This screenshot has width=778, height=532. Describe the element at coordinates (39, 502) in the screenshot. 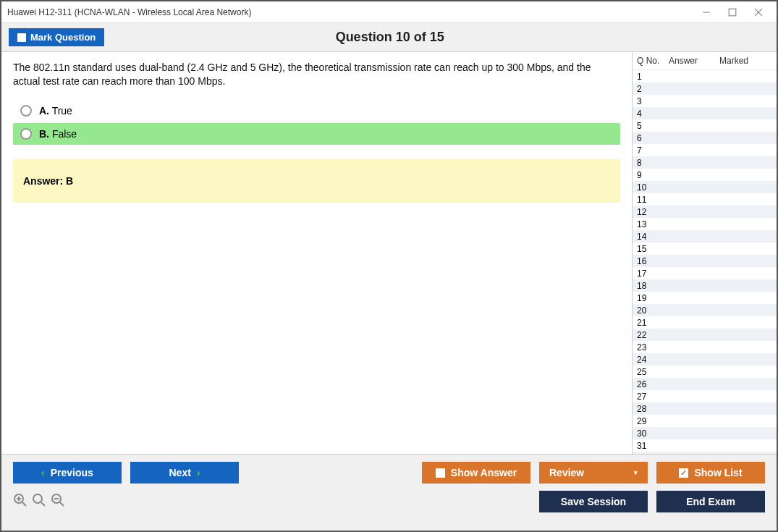

I see `zoom-reset-icon` at that location.